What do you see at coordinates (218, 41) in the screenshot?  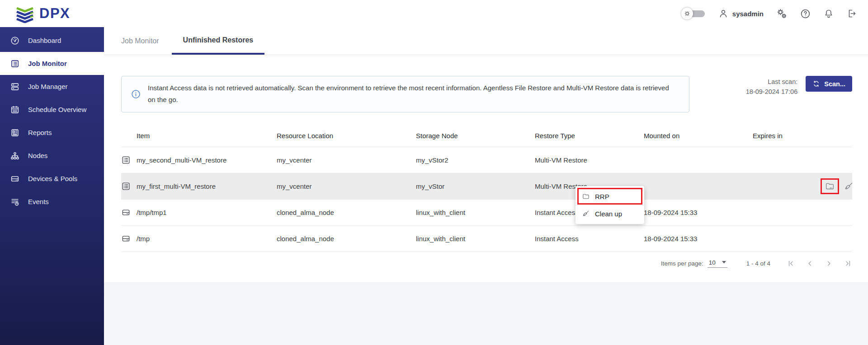 I see `tab-unfinished-restores: Unfinished Restores` at bounding box center [218, 41].